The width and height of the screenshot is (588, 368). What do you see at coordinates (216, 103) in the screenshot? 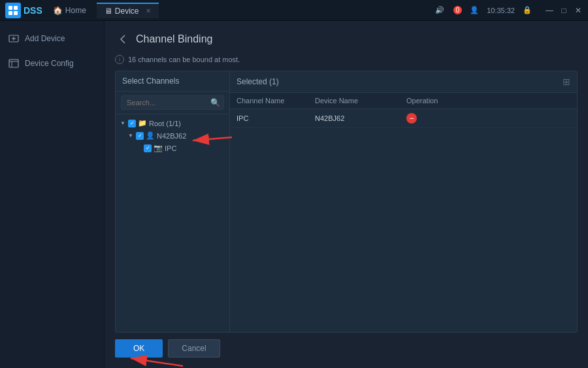
I see `search-icon: 🔍` at bounding box center [216, 103].